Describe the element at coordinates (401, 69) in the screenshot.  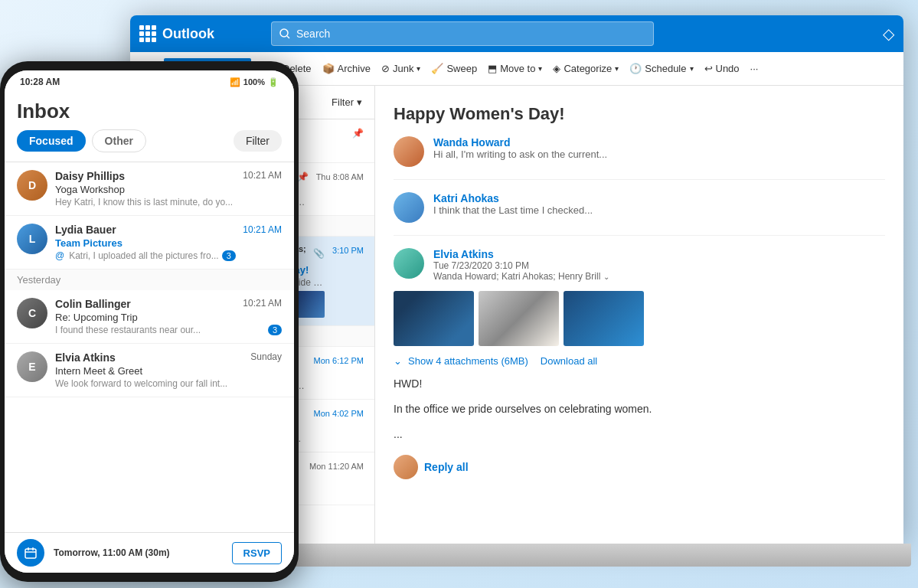
I see `junk-button: ⊘ Junk ▾` at that location.